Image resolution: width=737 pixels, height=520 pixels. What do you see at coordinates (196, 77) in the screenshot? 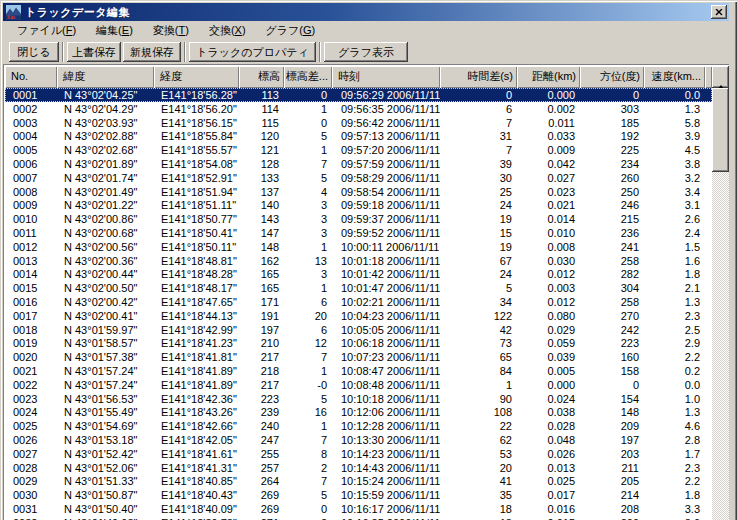
I see `column-header-longitude: 経度` at bounding box center [196, 77].